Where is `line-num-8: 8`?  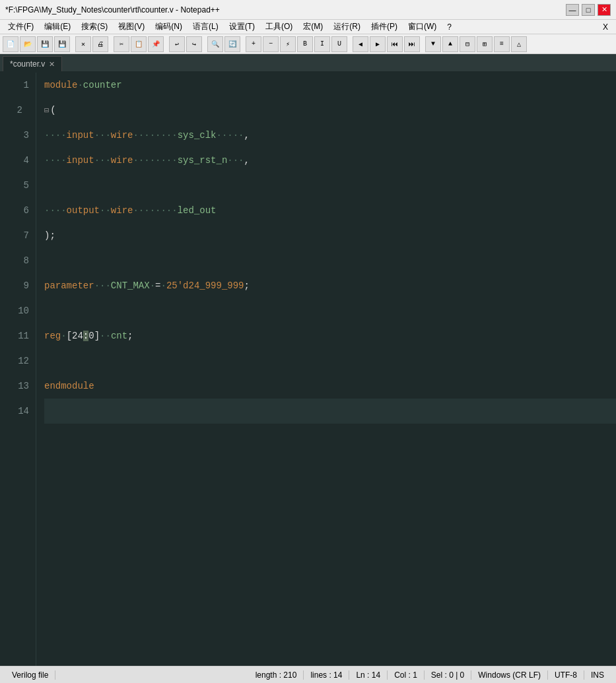
line-num-8: 8 is located at coordinates (15, 261).